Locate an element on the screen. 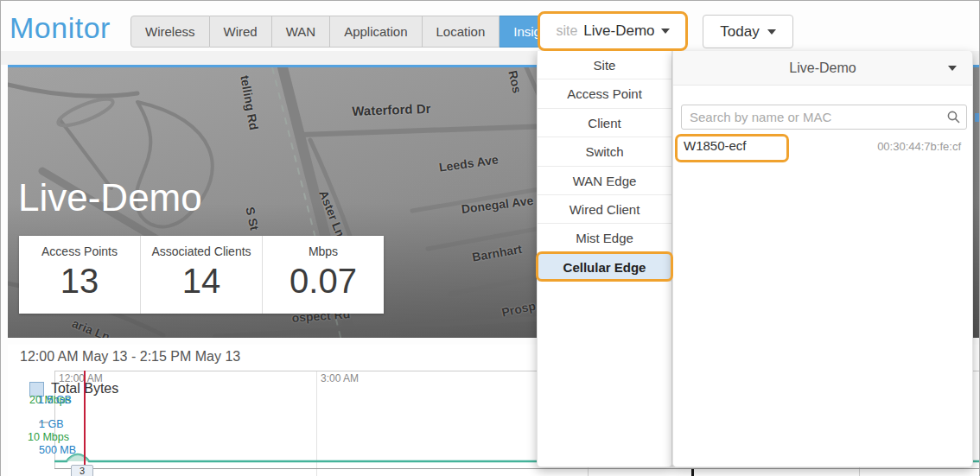 Image resolution: width=980 pixels, height=476 pixels. y-tick-mb-500: 500 MB is located at coordinates (57, 450).